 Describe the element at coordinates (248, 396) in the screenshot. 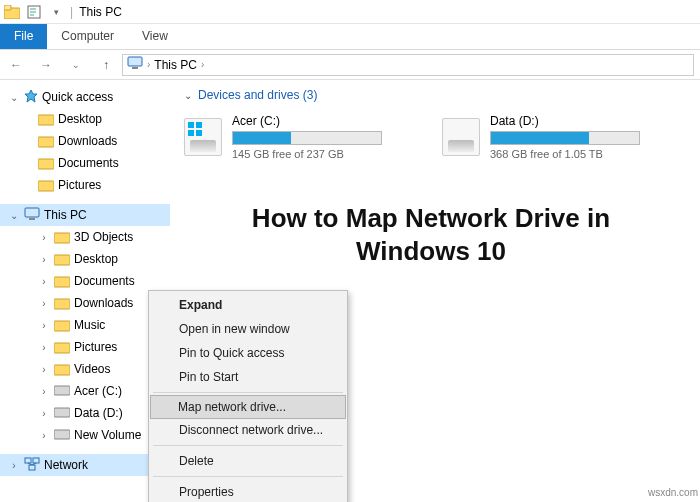

I see `context-menu: Expand Open in new window Pin to Quick a…` at that location.